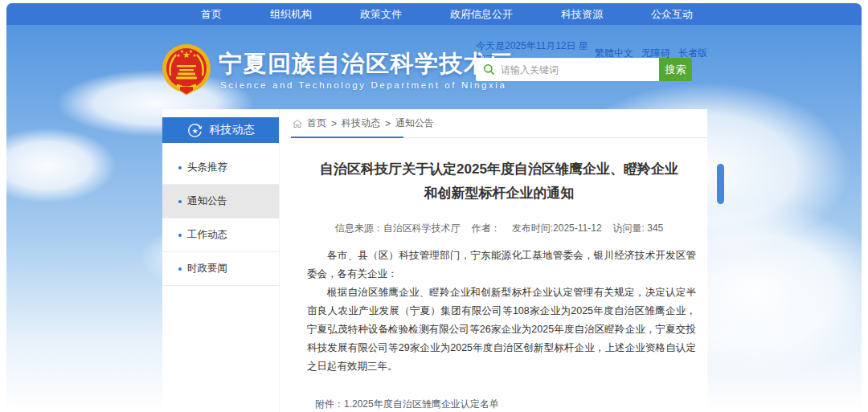 Image resolution: width=868 pixels, height=412 pixels. I want to click on home-icon, so click(297, 124).